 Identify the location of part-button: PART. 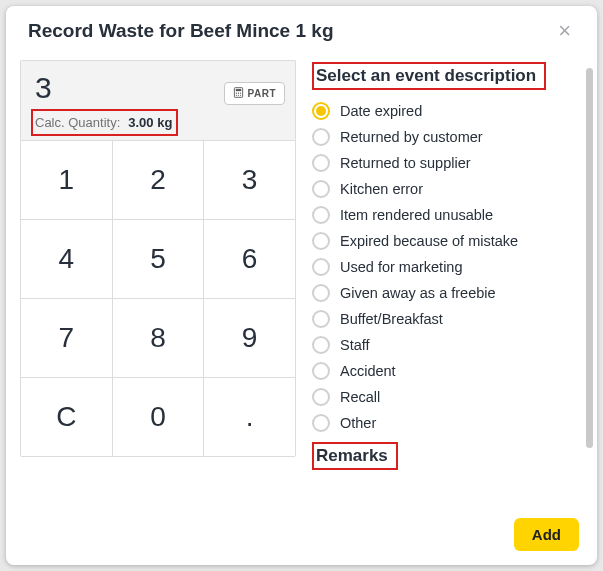
(254, 94).